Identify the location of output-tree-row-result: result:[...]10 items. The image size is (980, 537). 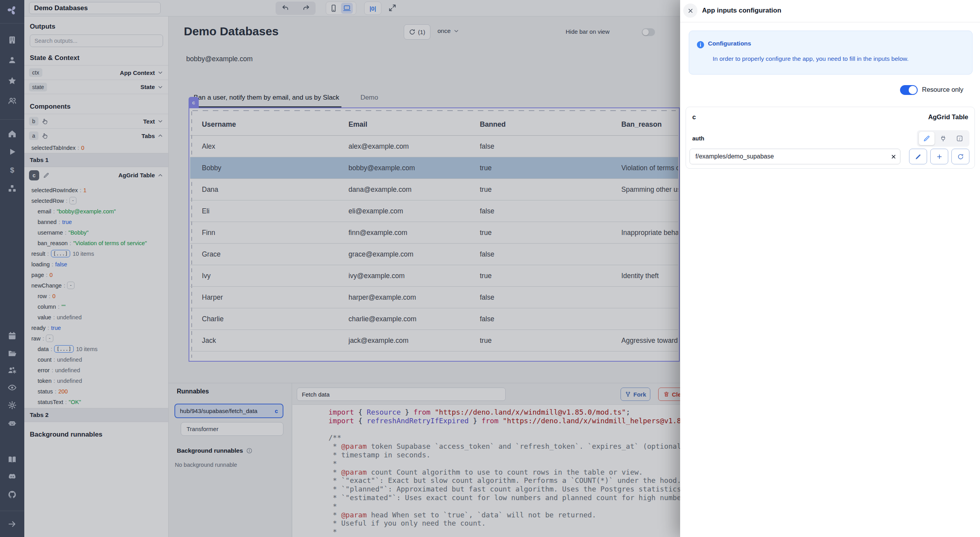
(96, 253).